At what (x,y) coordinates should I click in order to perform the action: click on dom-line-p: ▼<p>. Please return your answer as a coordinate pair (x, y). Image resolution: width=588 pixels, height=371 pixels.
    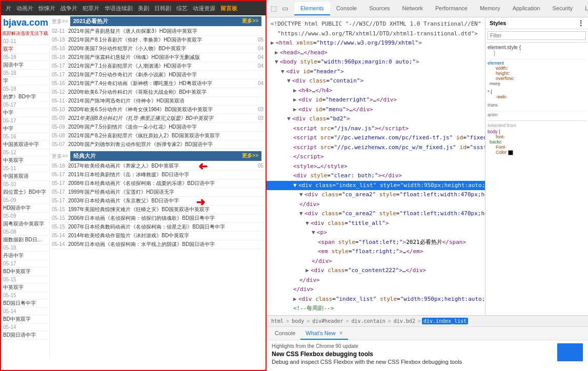
    Looking at the image, I should click on (376, 233).